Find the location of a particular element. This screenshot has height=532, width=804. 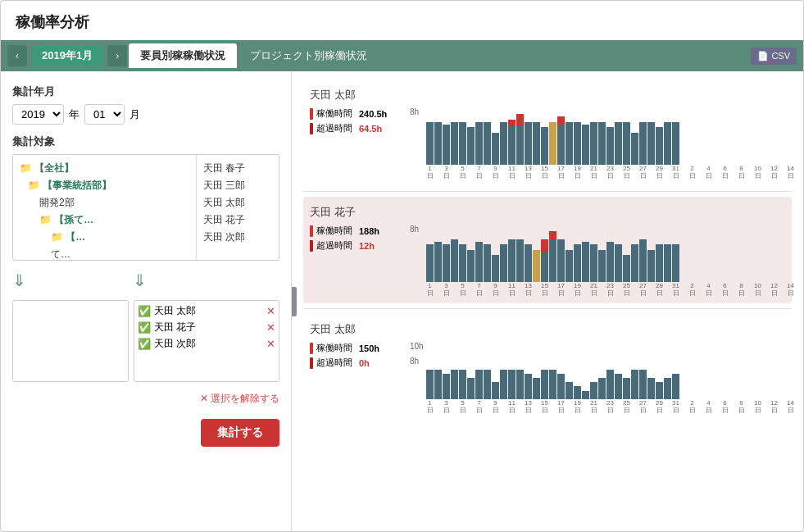

working-label-2: 稼働時間 is located at coordinates (334, 231).